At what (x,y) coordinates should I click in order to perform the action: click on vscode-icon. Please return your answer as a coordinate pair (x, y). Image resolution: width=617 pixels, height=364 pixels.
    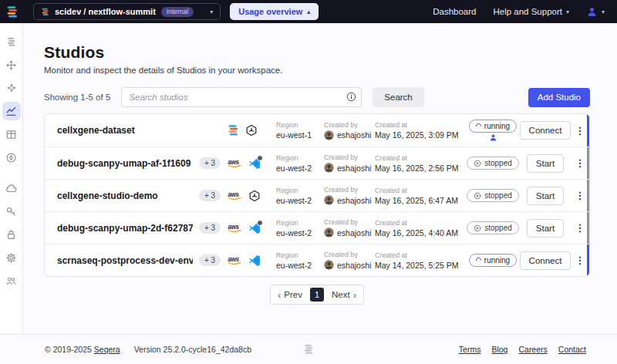
    Looking at the image, I should click on (255, 261).